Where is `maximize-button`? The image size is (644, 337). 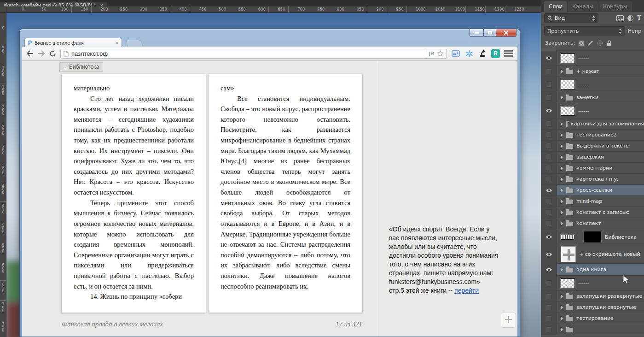
maximize-button is located at coordinates (490, 33).